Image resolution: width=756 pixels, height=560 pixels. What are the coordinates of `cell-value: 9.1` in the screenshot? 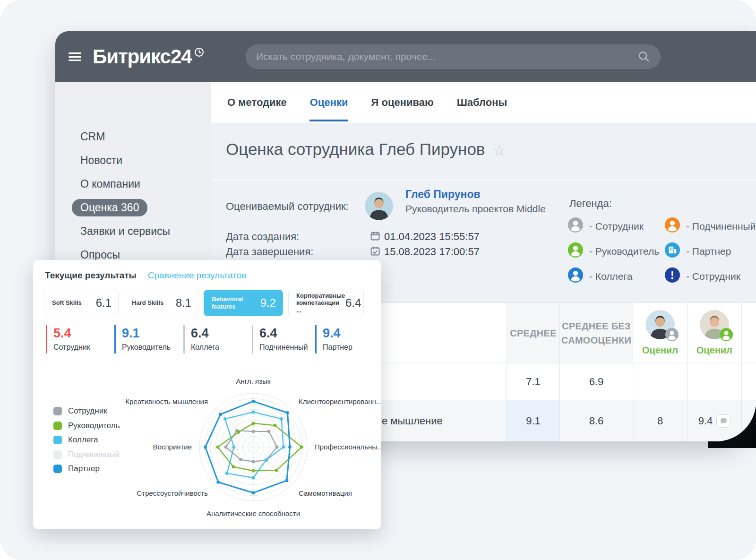 It's located at (533, 421).